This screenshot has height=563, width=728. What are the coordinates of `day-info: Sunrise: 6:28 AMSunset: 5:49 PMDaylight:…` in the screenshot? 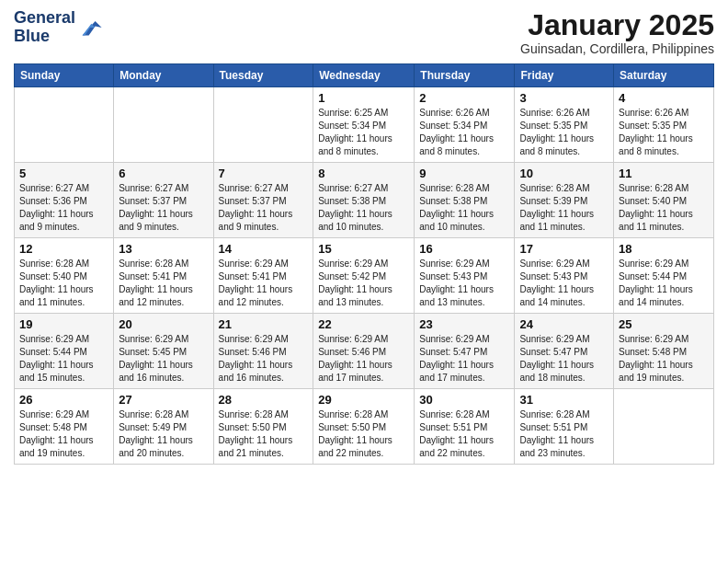 It's located at (164, 434).